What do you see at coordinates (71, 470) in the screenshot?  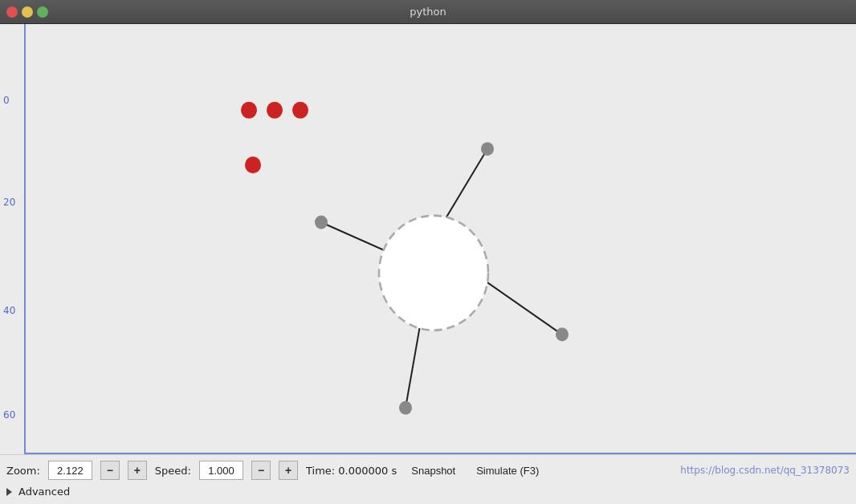 I see `zoom-input` at bounding box center [71, 470].